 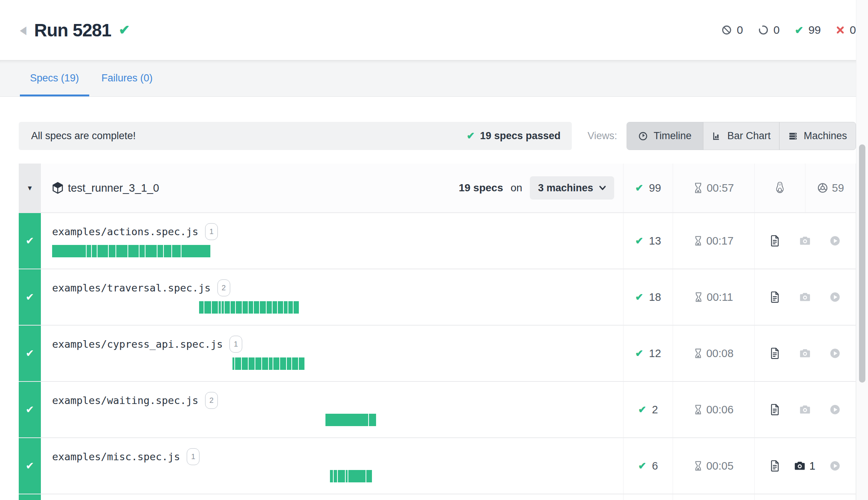 What do you see at coordinates (30, 188) in the screenshot?
I see `collapse-toggle: ▾` at bounding box center [30, 188].